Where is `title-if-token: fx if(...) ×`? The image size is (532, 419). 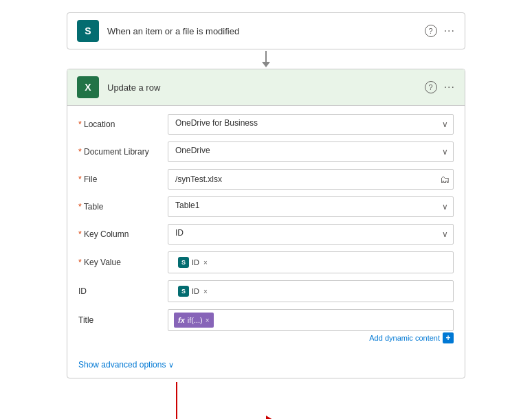 title-if-token: fx if(...) × is located at coordinates (194, 320).